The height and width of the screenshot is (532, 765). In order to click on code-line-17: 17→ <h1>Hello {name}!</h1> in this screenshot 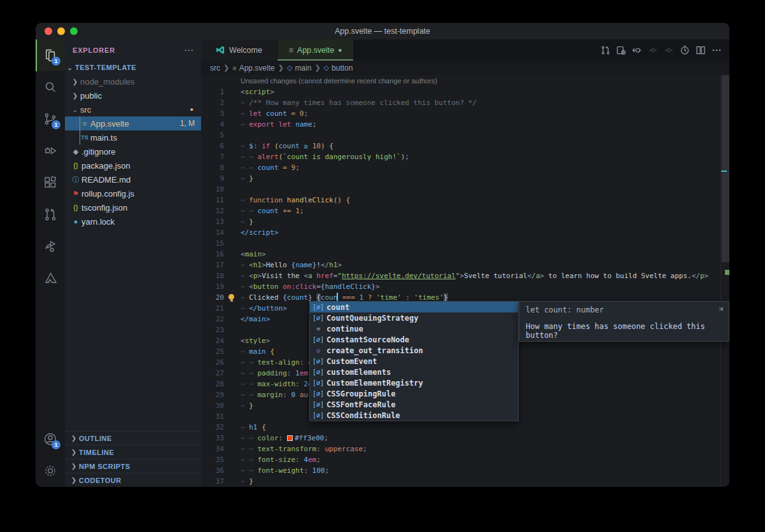, I will do `click(465, 265)`.